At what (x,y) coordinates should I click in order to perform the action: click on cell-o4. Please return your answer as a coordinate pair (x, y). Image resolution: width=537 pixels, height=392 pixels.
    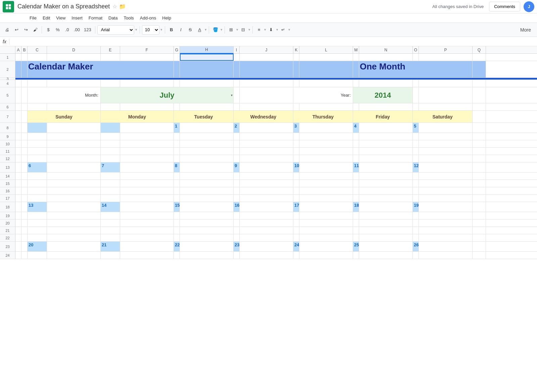
    Looking at the image, I should click on (416, 83).